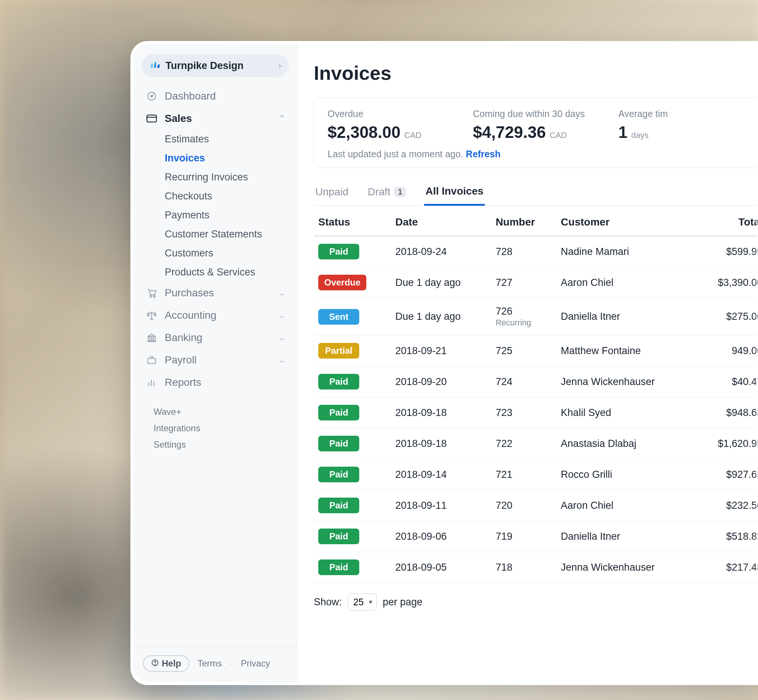 This screenshot has height=700, width=758. What do you see at coordinates (215, 66) in the screenshot?
I see `company-switcher: Turnpike Design ›` at bounding box center [215, 66].